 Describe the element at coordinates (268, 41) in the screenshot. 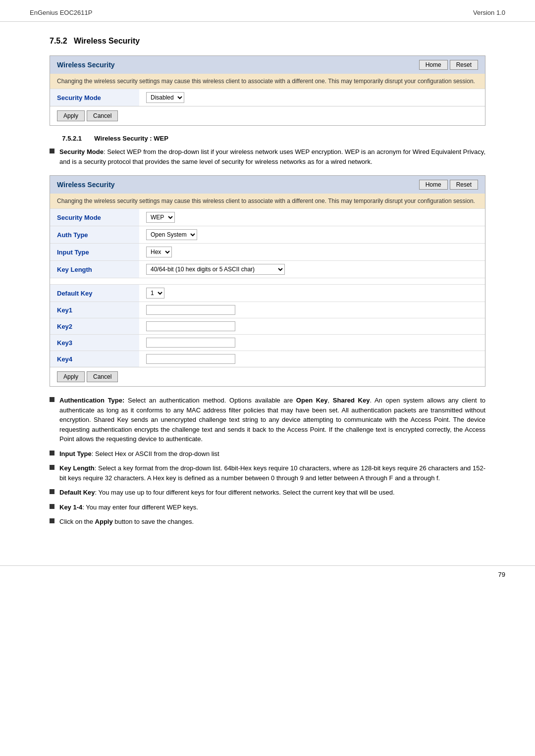

I see `section-title: 7.5.2 Wireless Security` at that location.